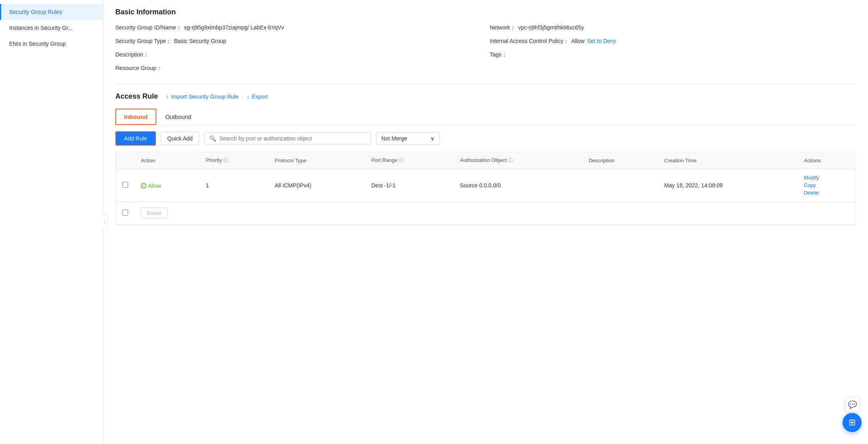  What do you see at coordinates (486, 189) in the screenshot?
I see `rules-table-container: ActionPriorityⓘProtocol TypePort RangeⓘA…` at bounding box center [486, 189].